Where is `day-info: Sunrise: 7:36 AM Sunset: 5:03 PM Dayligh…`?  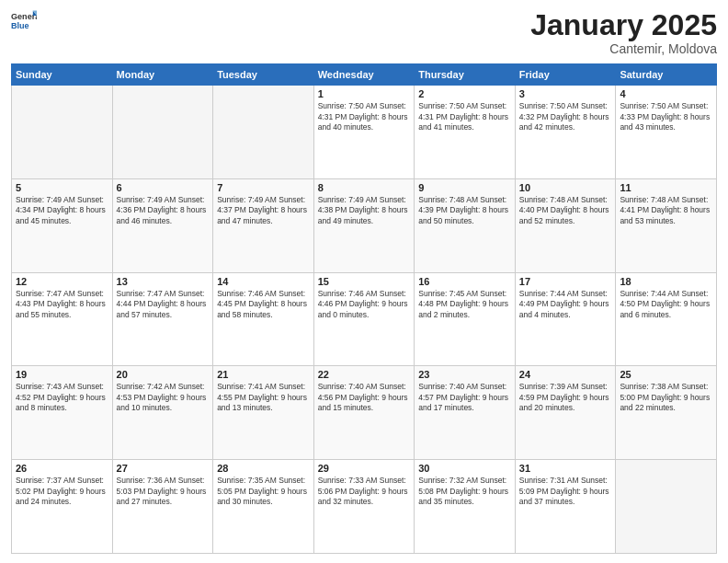 day-info: Sunrise: 7:36 AM Sunset: 5:03 PM Dayligh… is located at coordinates (164, 491).